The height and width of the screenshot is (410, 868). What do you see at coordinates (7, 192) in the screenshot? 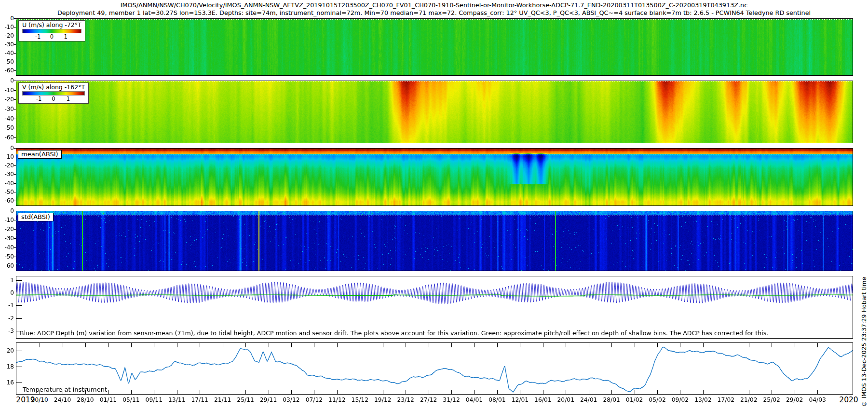
I see `y-tick-label: -50` at bounding box center [7, 192].